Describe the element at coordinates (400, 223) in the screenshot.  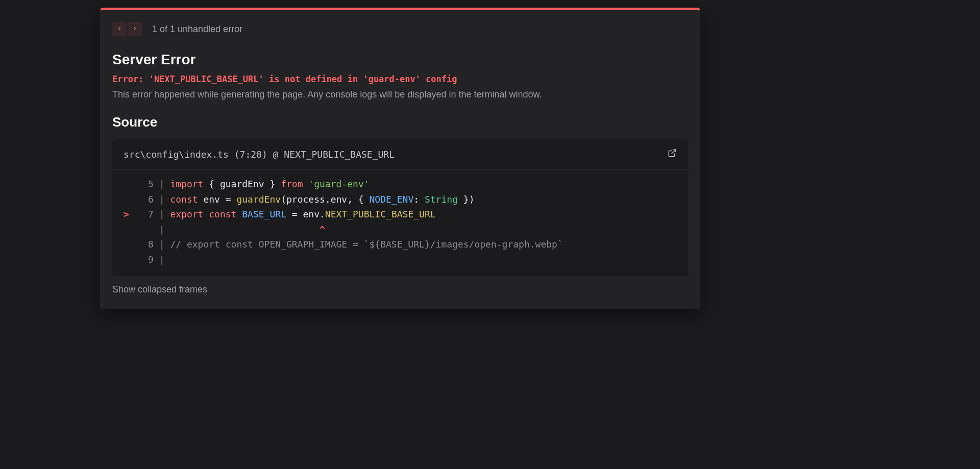
I see `code-body: 5 | import { guardEnv } from 'guard-env'…` at that location.